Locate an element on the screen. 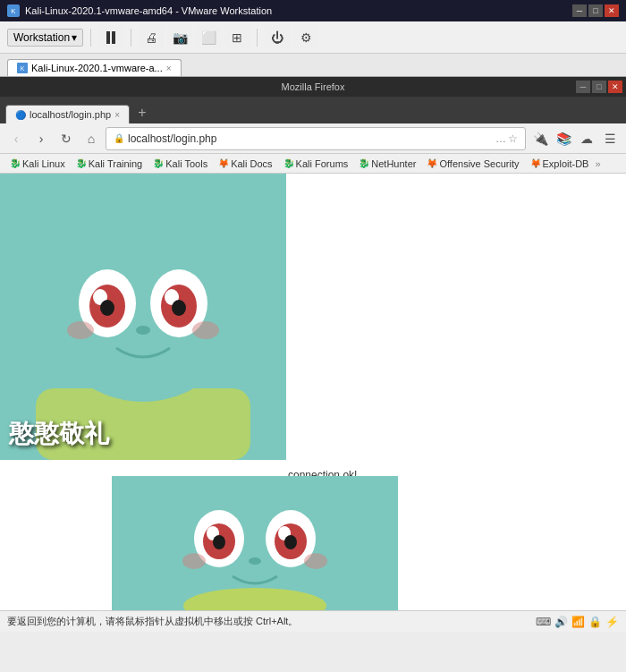 This screenshot has width=626, height=672. hamburger-button: ☰ is located at coordinates (610, 139).